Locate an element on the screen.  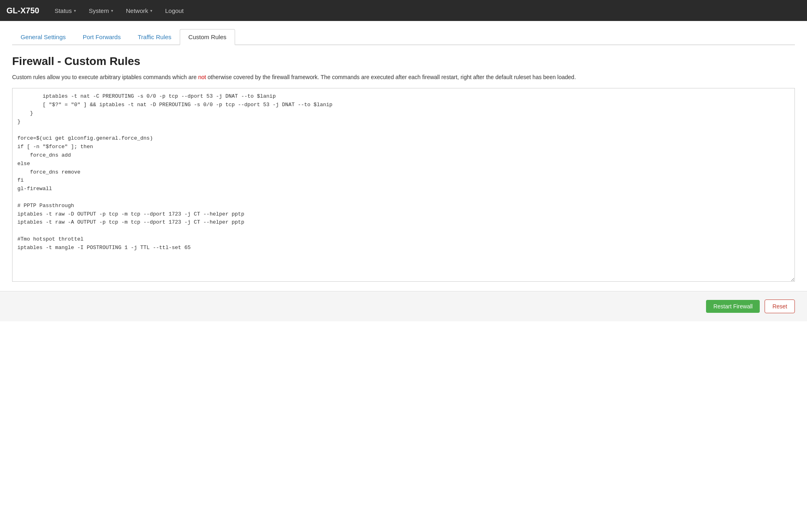
nav-menu: Status ▾ System ▾ Network ▾ Logout is located at coordinates (119, 10).